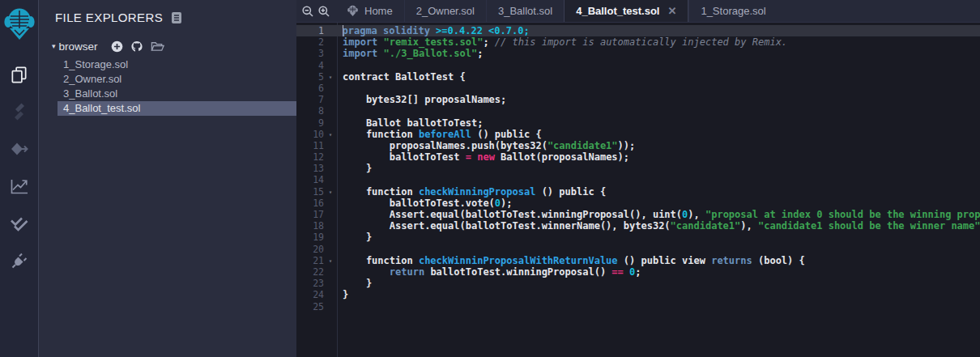 This screenshot has width=980, height=357. What do you see at coordinates (638, 146) in the screenshot?
I see `code-line: 11 proposalNames.push(bytes32("candidate…` at bounding box center [638, 146].